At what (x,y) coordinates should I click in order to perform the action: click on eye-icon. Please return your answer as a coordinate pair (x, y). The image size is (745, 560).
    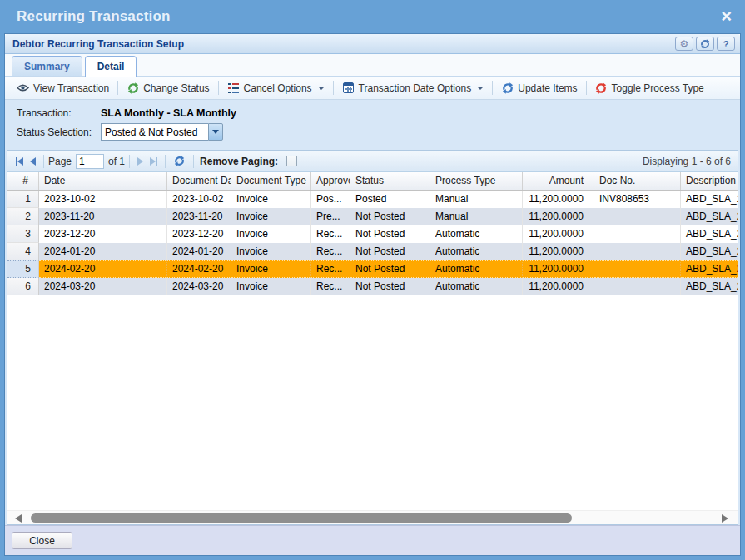
    Looking at the image, I should click on (23, 88).